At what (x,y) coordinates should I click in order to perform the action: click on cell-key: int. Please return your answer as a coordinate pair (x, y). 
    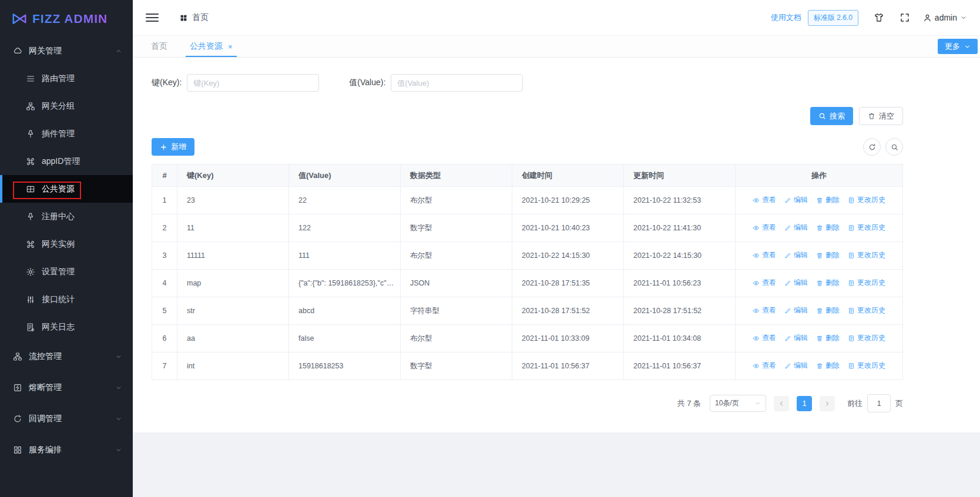
    Looking at the image, I should click on (233, 367).